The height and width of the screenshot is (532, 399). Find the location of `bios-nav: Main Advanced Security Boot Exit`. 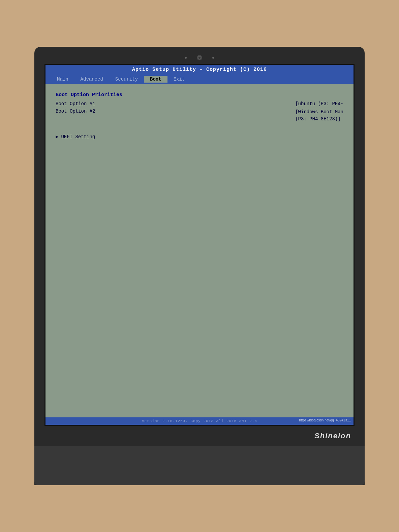

bios-nav: Main Advanced Security Boot Exit is located at coordinates (200, 79).